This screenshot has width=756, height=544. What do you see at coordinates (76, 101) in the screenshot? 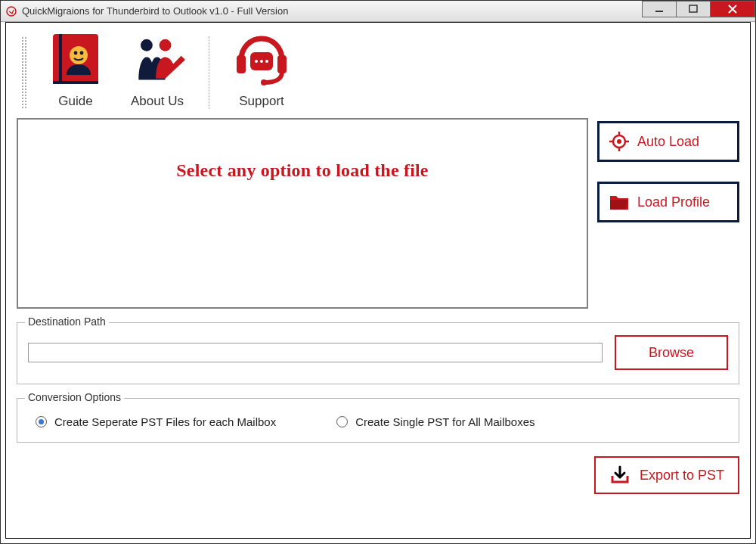
I see `guide-label: Guide` at bounding box center [76, 101].